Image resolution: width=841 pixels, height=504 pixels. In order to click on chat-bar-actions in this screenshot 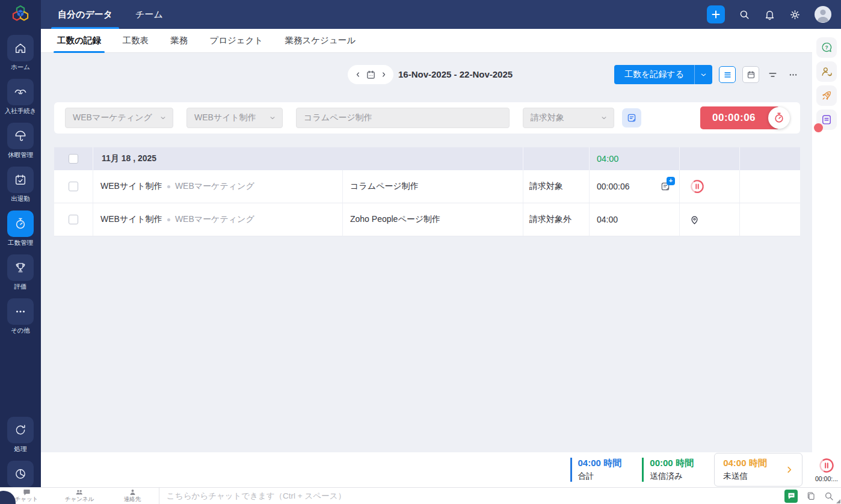, I will do `click(813, 496)`.